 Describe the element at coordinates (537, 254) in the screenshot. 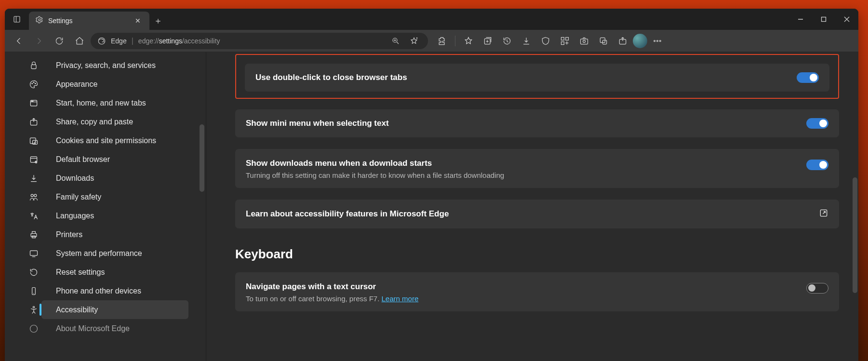

I see `section-heading-keyboard: Keyboard` at that location.